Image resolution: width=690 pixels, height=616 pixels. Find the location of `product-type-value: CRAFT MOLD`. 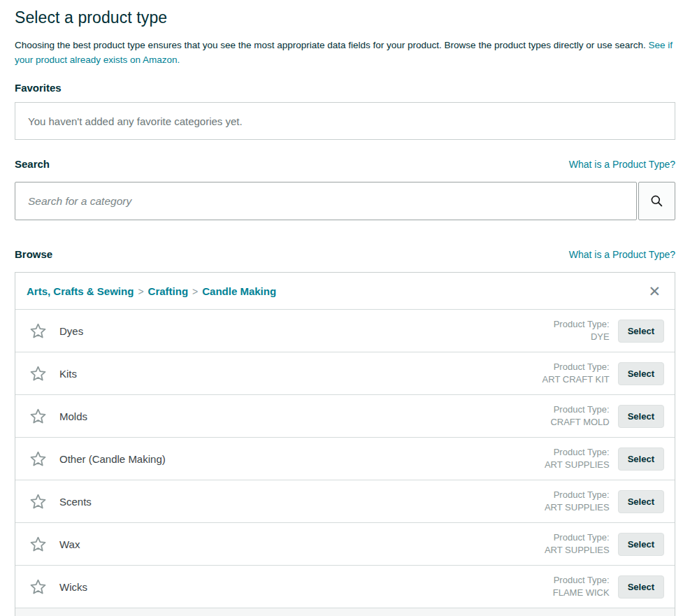

product-type-value: CRAFT MOLD is located at coordinates (580, 422).